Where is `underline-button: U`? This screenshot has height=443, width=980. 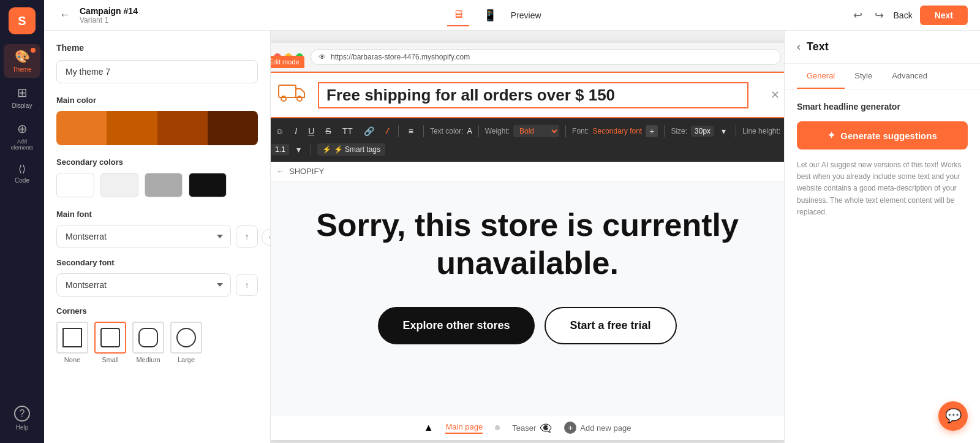
underline-button: U is located at coordinates (311, 131).